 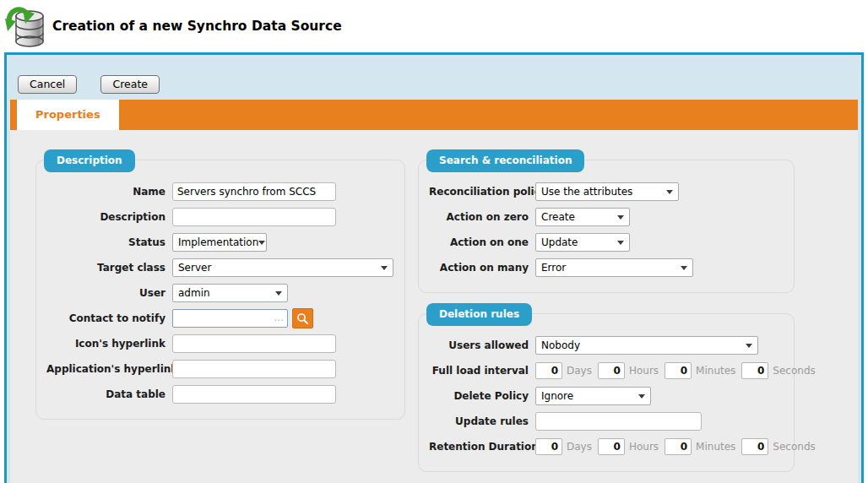 What do you see at coordinates (593, 396) in the screenshot?
I see `delete-policy-select: Ignore` at bounding box center [593, 396].